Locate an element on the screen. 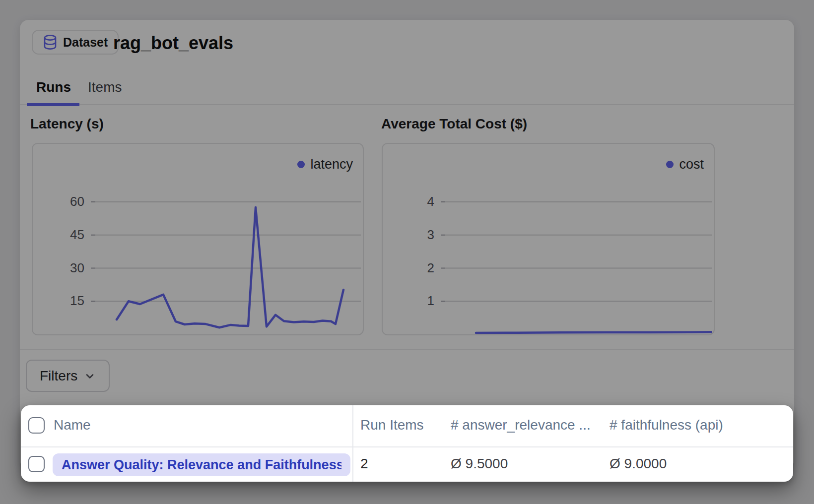  run-name-label: Answer Quality: Relevance and Faithfulne… is located at coordinates (202, 465).